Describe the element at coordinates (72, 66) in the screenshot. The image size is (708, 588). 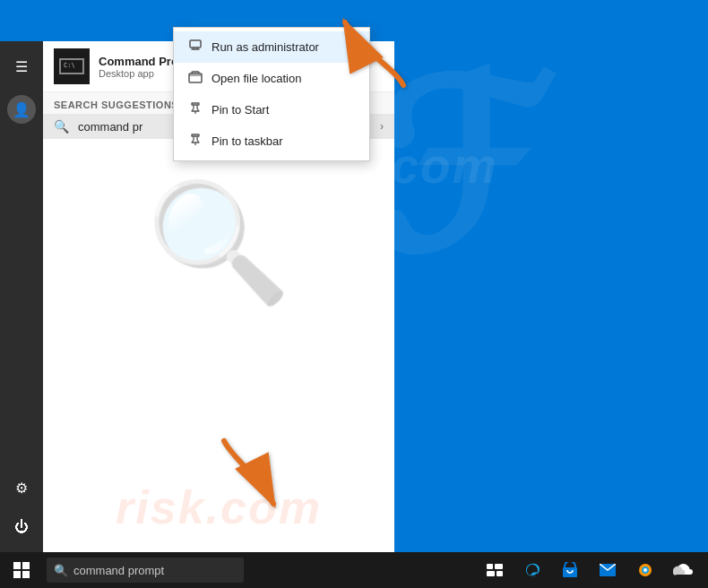
I see `app-icon: C:\` at that location.